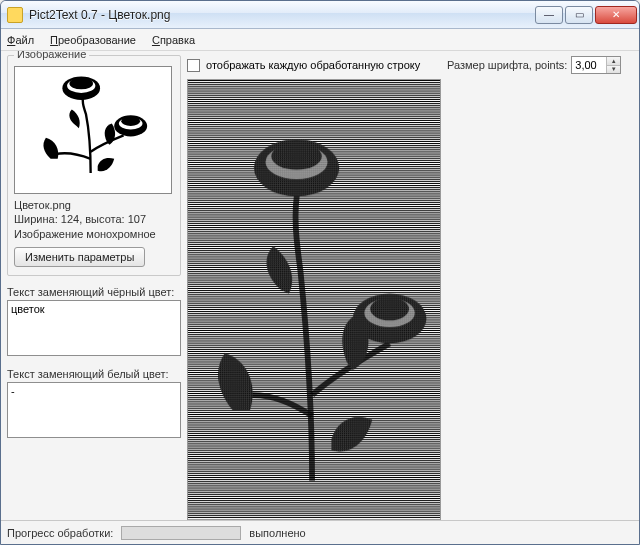  What do you see at coordinates (15, 15) in the screenshot?
I see `app-icon` at bounding box center [15, 15].